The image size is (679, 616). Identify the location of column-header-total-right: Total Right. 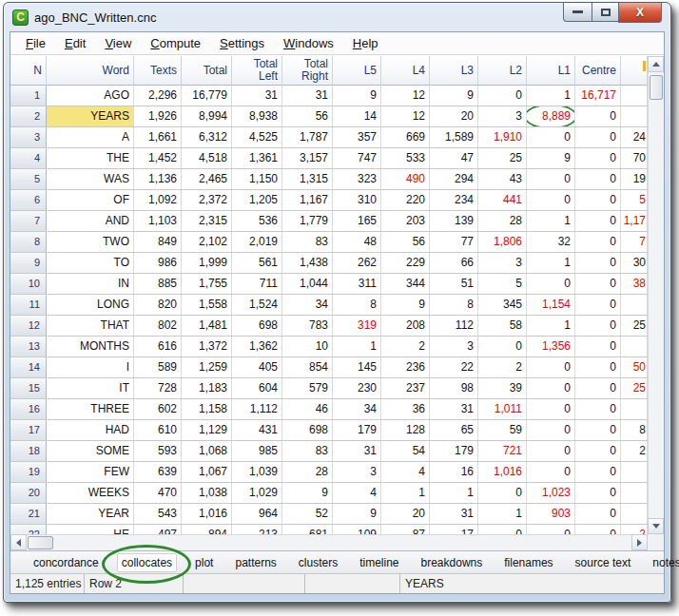
(308, 70).